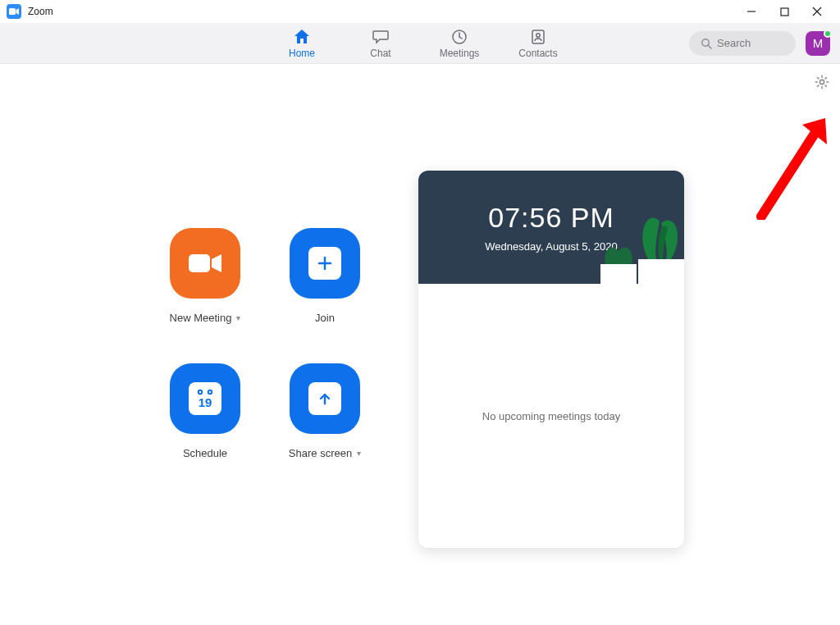 This screenshot has width=840, height=625. Describe the element at coordinates (325, 263) in the screenshot. I see `join-button` at that location.